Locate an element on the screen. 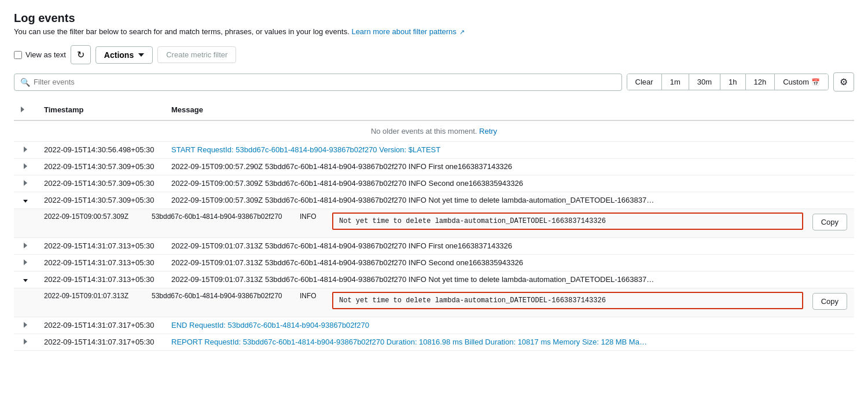 The height and width of the screenshot is (403, 868). message-cell: END RequestId: 53bdd67c-60b1-4814-b904-9… is located at coordinates (509, 325).